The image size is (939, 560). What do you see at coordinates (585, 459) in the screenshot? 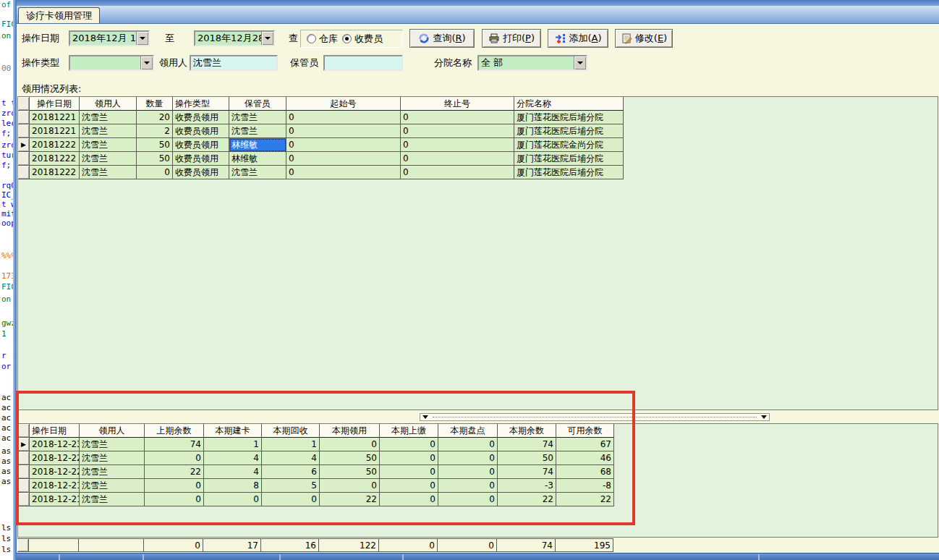
I see `table-cell: 46` at bounding box center [585, 459].